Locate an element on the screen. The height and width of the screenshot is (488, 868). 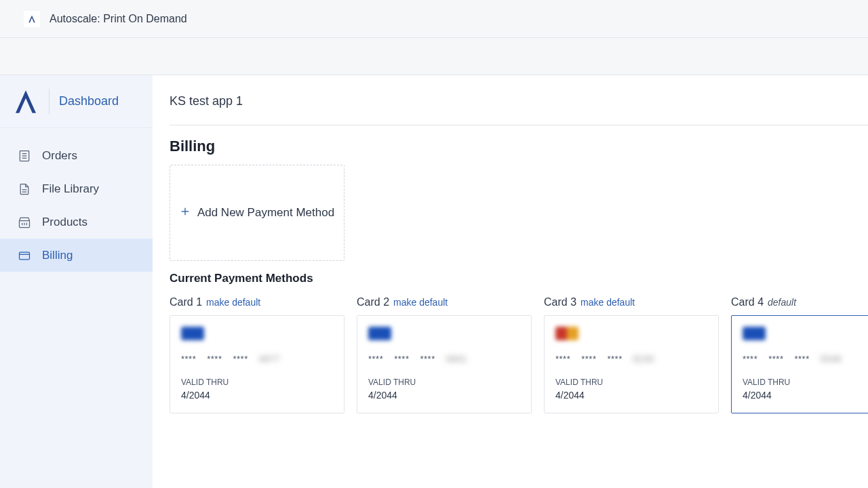
sidebar-item-label: Billing is located at coordinates (57, 256).